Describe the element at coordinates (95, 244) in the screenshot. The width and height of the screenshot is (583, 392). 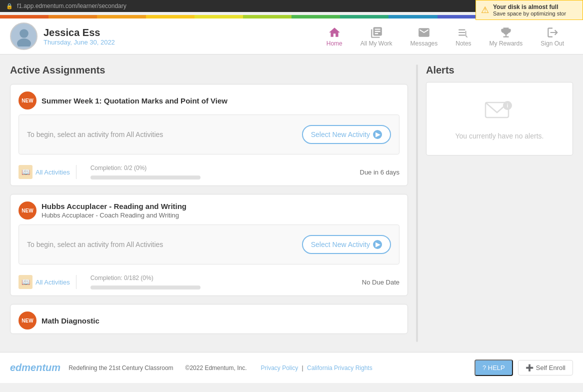
I see `hint-text-2: To begin, select an activity from All Ac…` at that location.